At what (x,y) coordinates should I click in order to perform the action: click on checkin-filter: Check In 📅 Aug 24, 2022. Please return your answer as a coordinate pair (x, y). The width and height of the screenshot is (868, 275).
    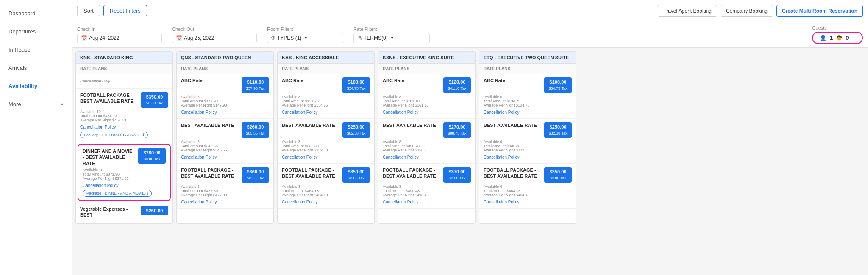
    Looking at the image, I should click on (120, 35).